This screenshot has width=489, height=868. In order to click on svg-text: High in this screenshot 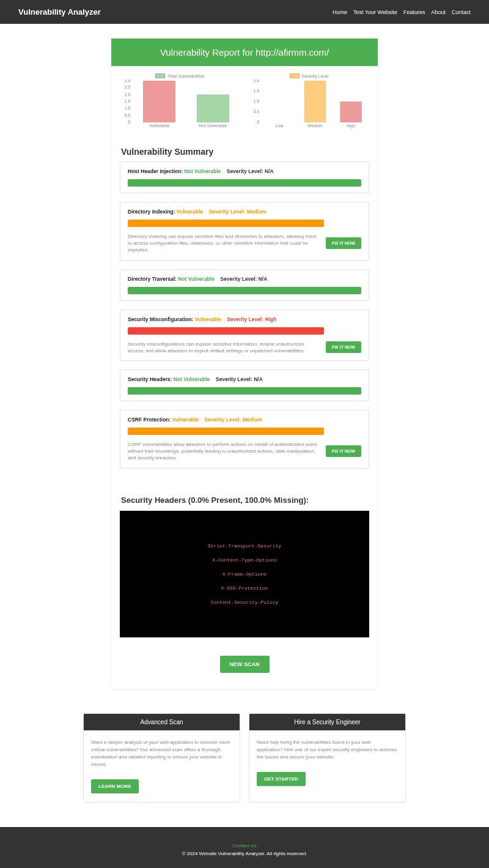, I will do `click(351, 126)`.